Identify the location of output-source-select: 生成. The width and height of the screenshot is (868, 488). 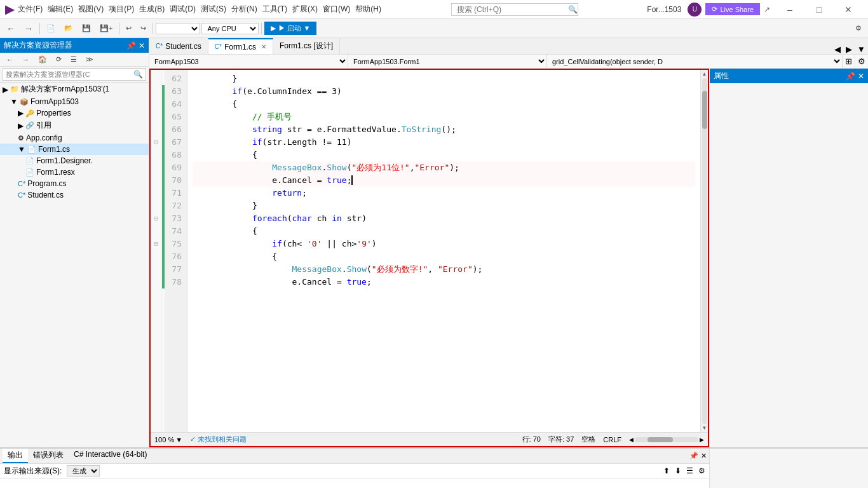
(83, 471).